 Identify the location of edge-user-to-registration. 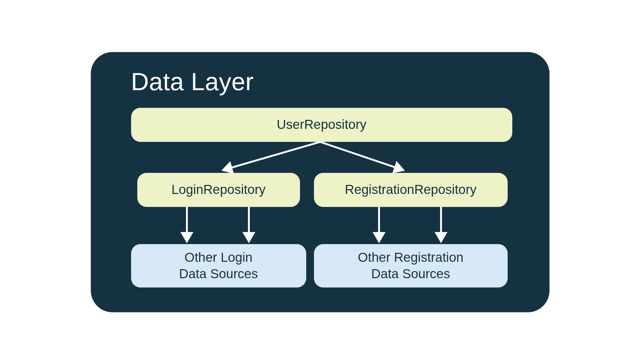
(361, 156).